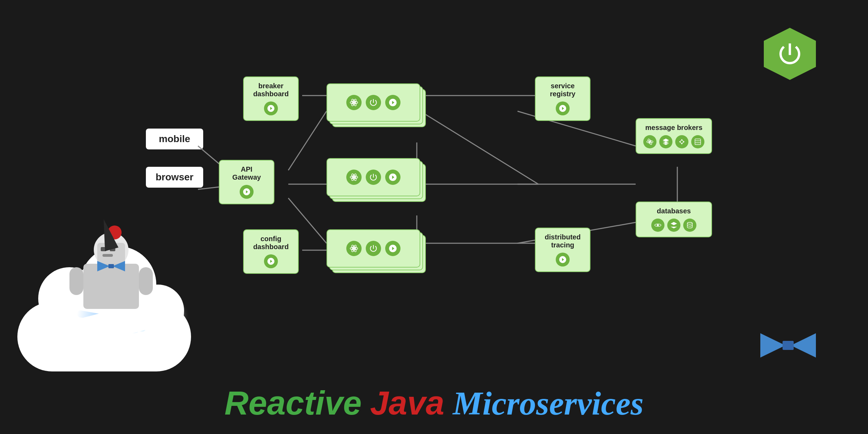 The image size is (868, 434). I want to click on stack-mid-power-icon, so click(373, 177).